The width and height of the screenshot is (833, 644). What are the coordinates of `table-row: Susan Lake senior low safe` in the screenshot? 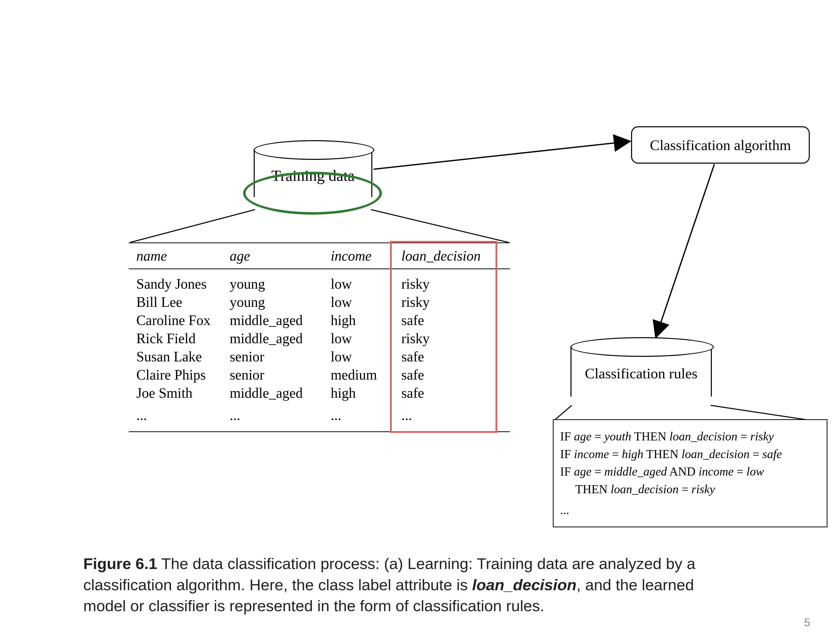 It's located at (320, 357).